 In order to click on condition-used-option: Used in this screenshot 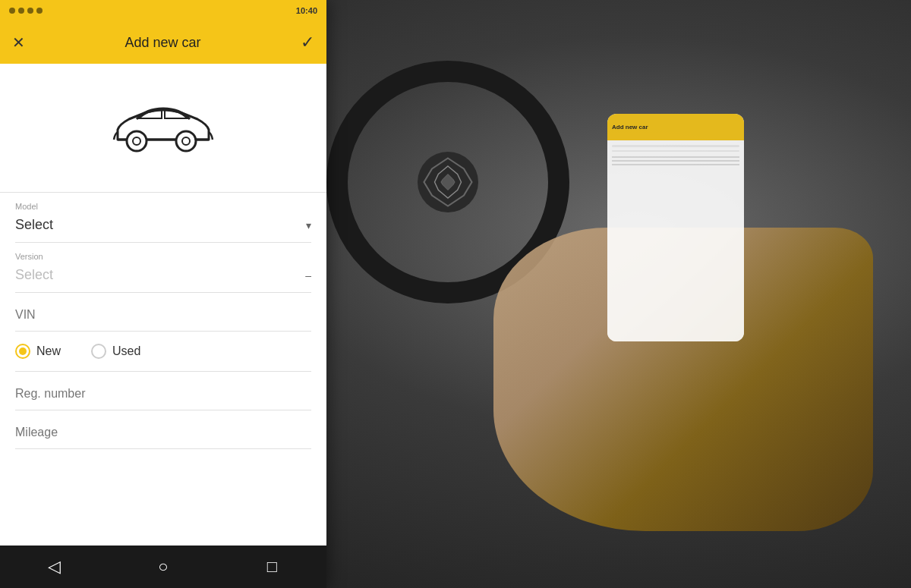, I will do `click(115, 351)`.